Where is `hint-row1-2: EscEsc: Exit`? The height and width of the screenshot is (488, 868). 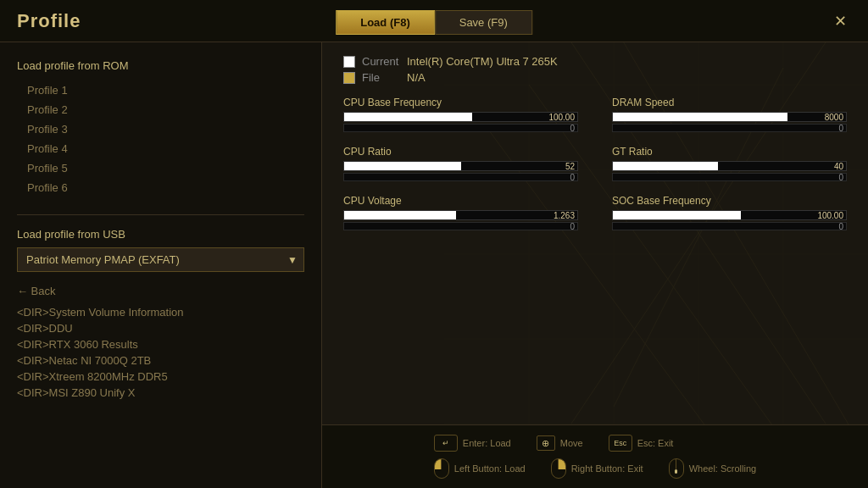 hint-row1-2: EscEsc: Exit is located at coordinates (641, 443).